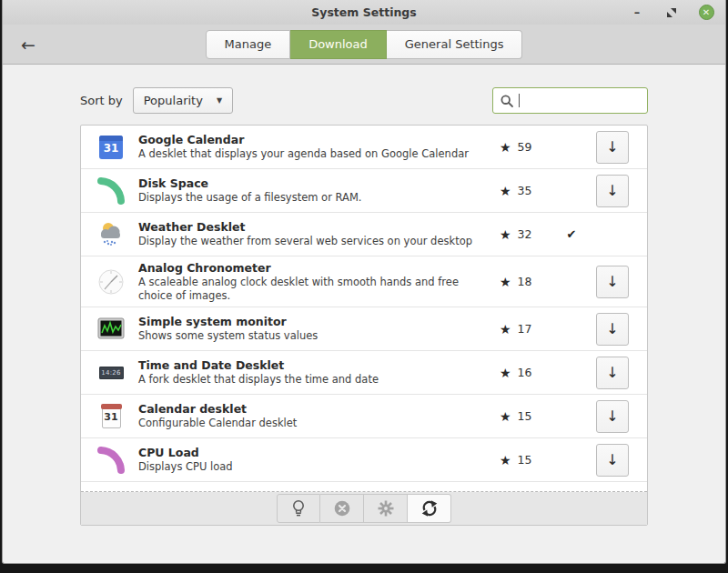  What do you see at coordinates (525, 329) in the screenshot?
I see `star-count: 17` at bounding box center [525, 329].